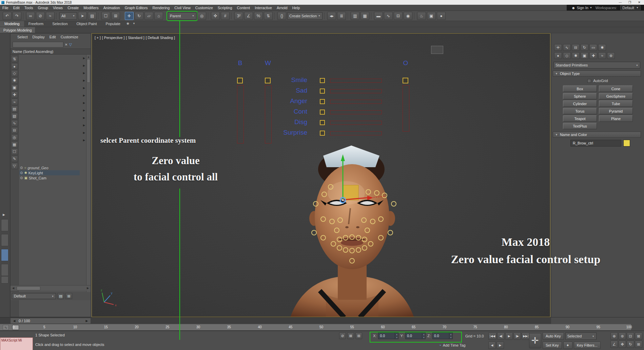  What do you see at coordinates (509, 336) in the screenshot?
I see `play-animation-icon: ▶` at bounding box center [509, 336].